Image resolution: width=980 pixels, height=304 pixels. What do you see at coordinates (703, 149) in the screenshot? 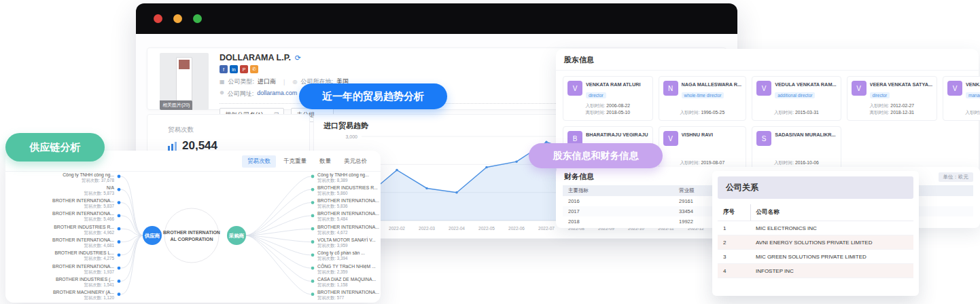
I see `shareholder-card: VVISHNU RAVI入职时间: 2019-08-07` at bounding box center [703, 149].